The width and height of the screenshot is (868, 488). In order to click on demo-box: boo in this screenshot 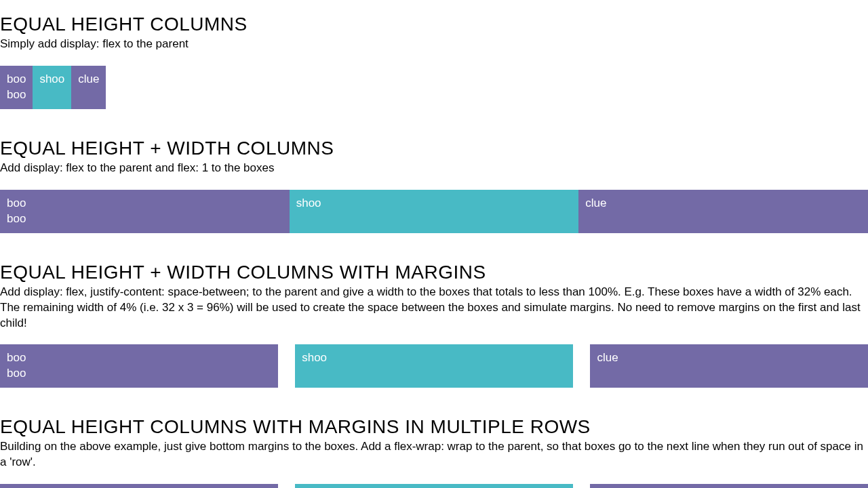, I will do `click(139, 486)`.